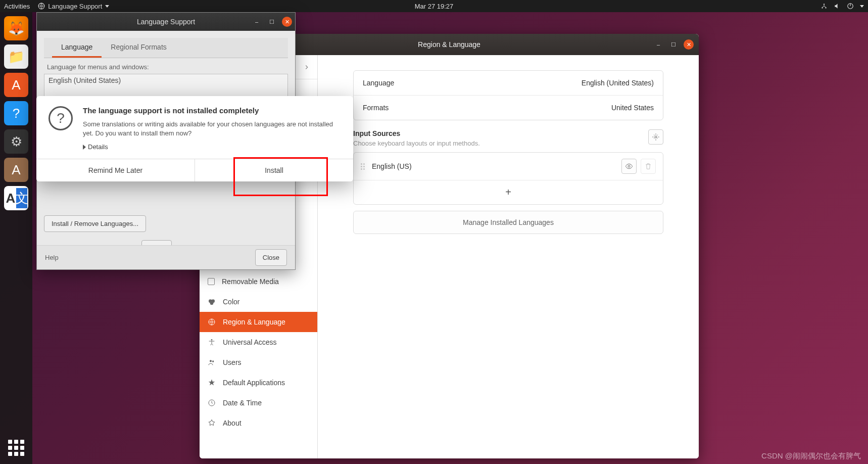 The height and width of the screenshot is (464, 868). I want to click on show-applications, so click(16, 448).